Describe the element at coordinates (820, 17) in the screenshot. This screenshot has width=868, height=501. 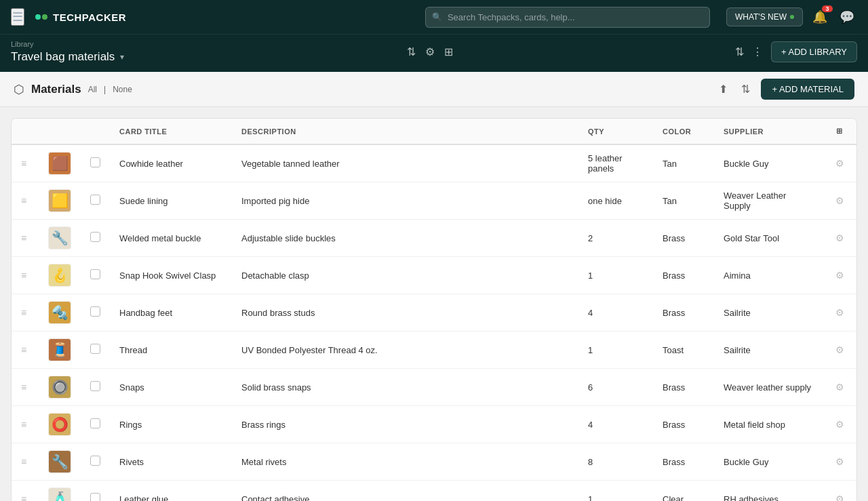
I see `notifications-button: 🔔 3` at that location.